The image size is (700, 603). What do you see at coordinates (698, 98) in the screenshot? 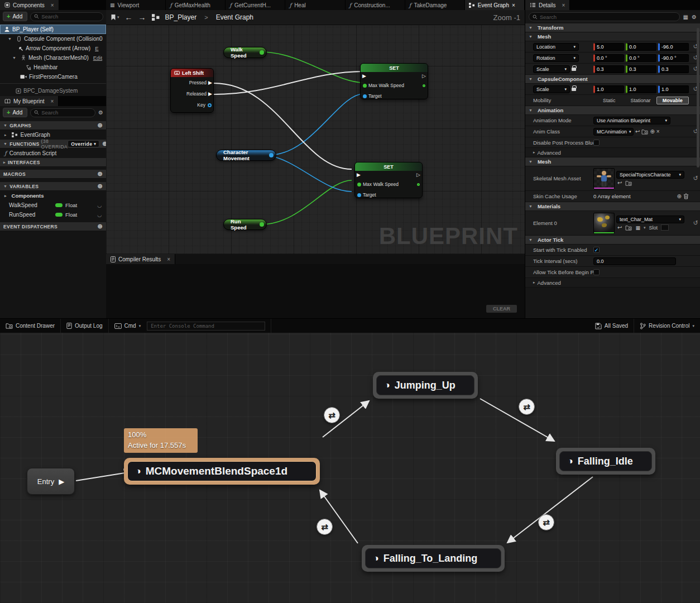
I see `details-scrollbar` at bounding box center [698, 98].